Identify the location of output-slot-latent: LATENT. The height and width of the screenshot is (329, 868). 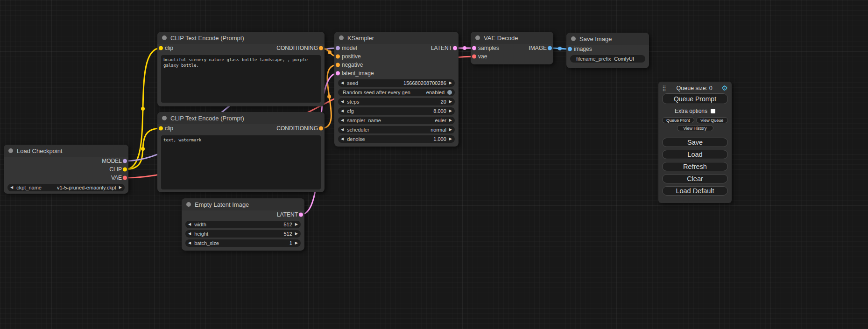
(243, 215).